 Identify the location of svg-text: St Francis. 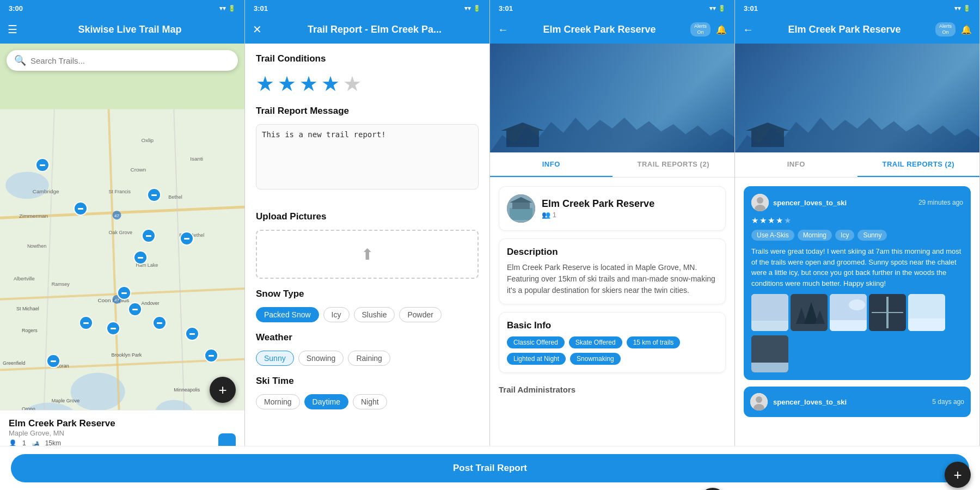
(120, 192).